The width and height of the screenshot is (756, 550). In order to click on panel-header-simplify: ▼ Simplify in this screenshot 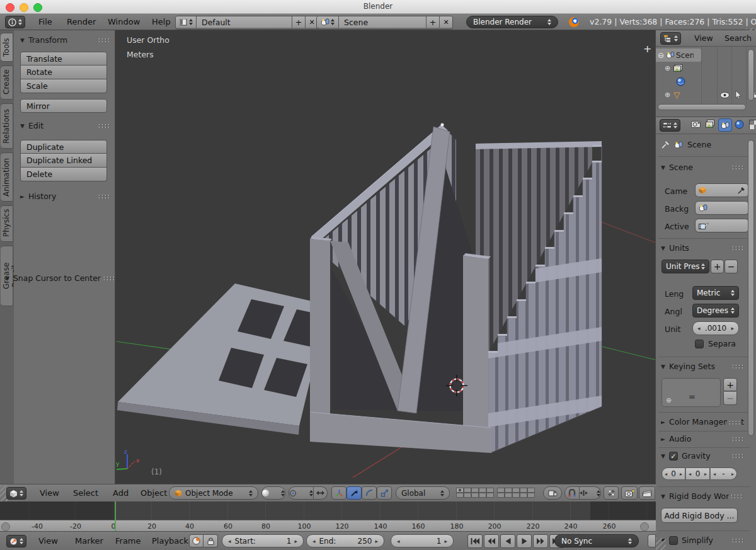, I will do `click(687, 541)`.